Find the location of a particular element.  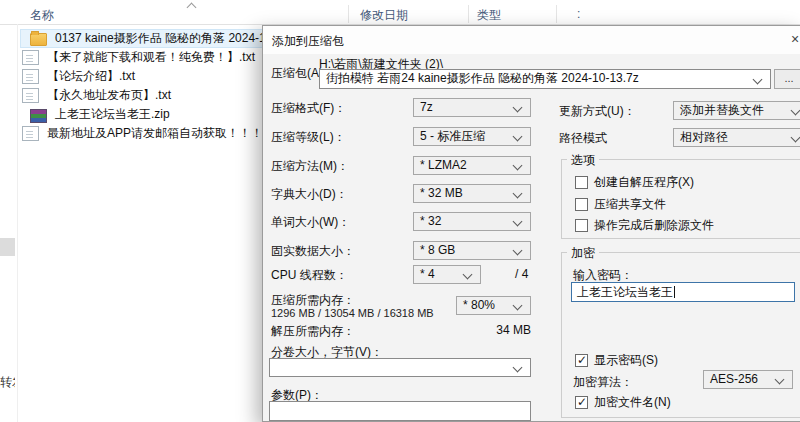

file-name: 【永久地址发布页】.txt is located at coordinates (109, 96).